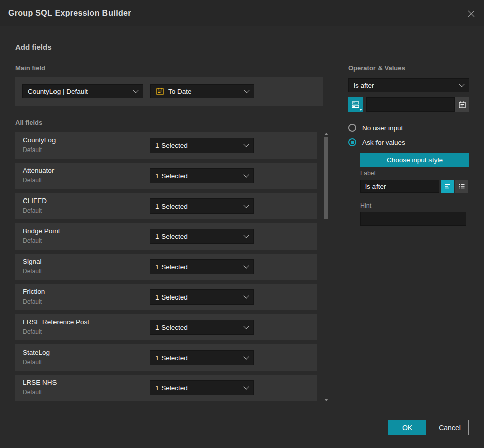  I want to click on field-name: CountyLog, so click(39, 140).